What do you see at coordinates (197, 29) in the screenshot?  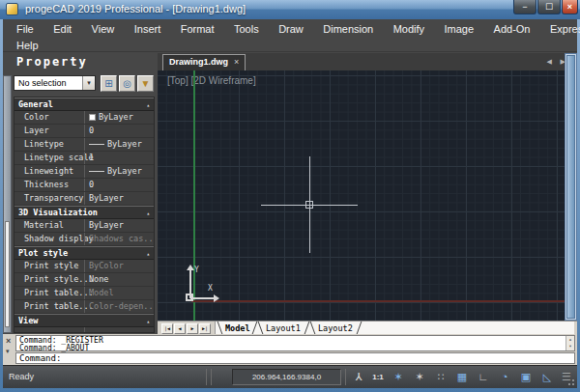 I see `menu-format: Format` at bounding box center [197, 29].